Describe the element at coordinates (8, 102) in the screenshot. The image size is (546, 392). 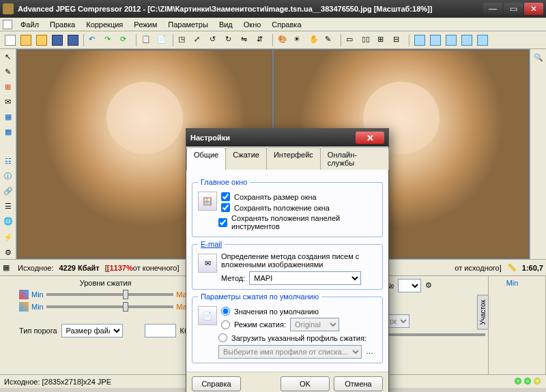
I see `tool-mail: ✉` at that location.